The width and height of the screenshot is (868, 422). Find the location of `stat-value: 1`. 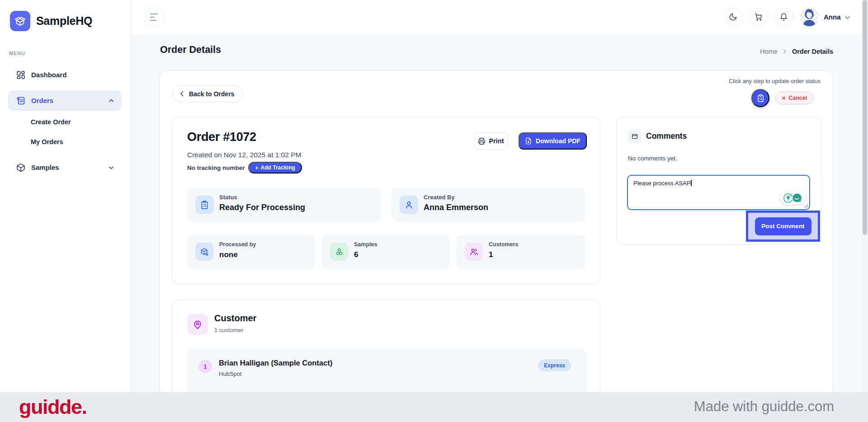

stat-value: 1 is located at coordinates (491, 255).